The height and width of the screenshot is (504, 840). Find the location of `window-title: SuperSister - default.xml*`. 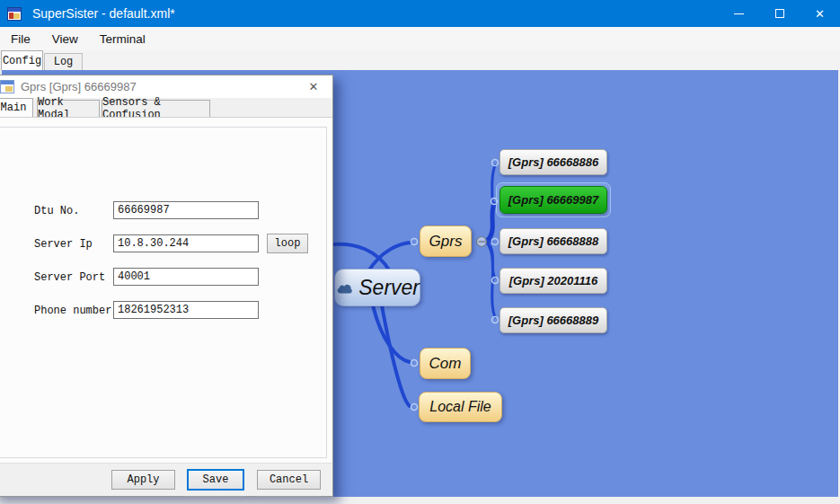

window-title: SuperSister - default.xml* is located at coordinates (104, 13).